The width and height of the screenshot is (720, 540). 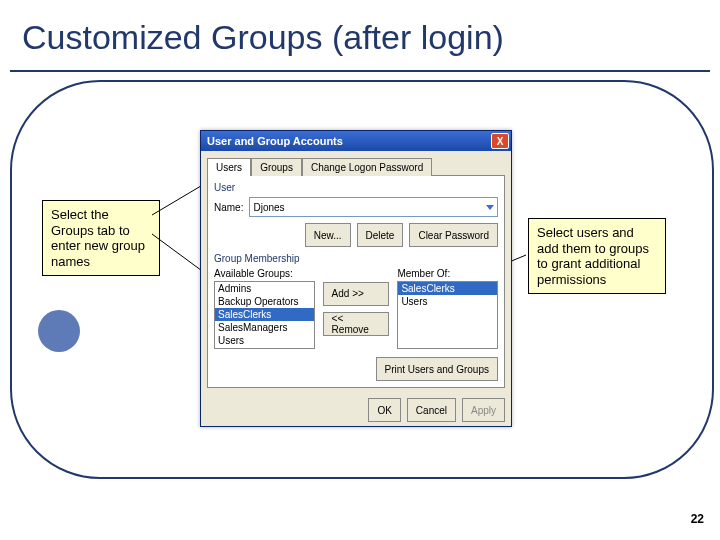 I want to click on dialog-titlebar: User and Group Accounts X, so click(x=356, y=141).